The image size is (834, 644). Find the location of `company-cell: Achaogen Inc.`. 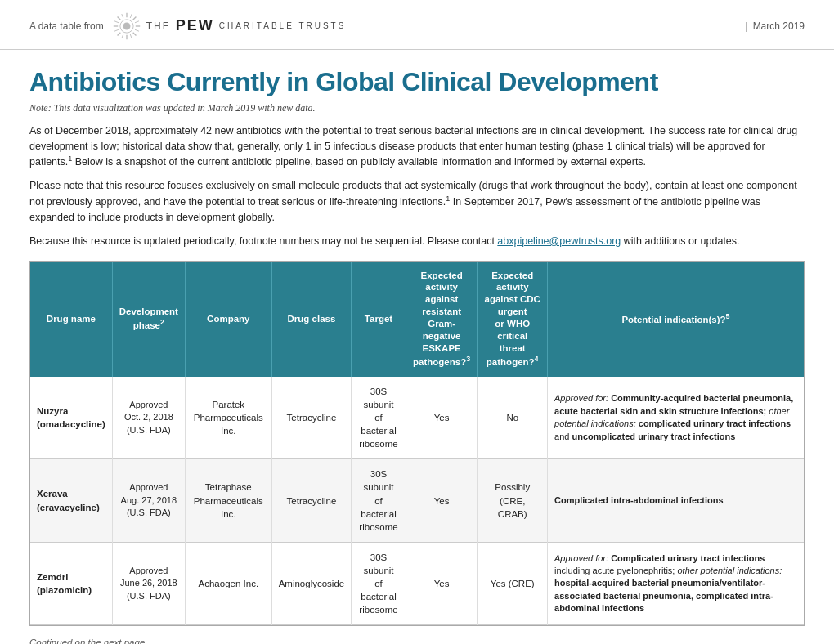

company-cell: Achaogen Inc. is located at coordinates (228, 584).